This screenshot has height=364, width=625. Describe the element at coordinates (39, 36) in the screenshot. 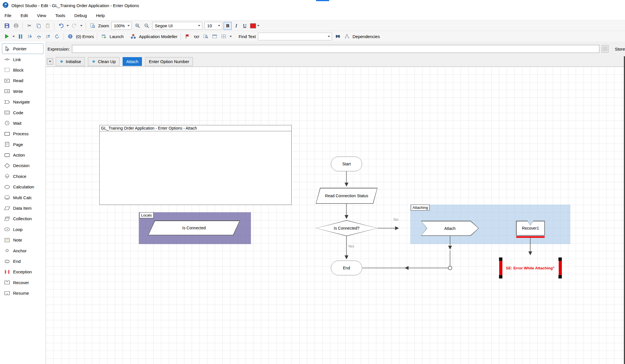

I see `step-over-button` at that location.